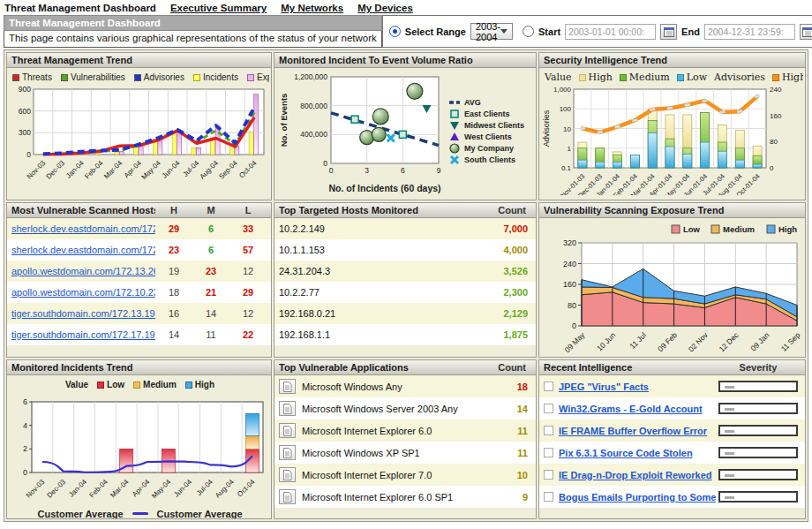  What do you see at coordinates (192, 39) in the screenshot?
I see `page-description: This page contains various graphical rep…` at bounding box center [192, 39].